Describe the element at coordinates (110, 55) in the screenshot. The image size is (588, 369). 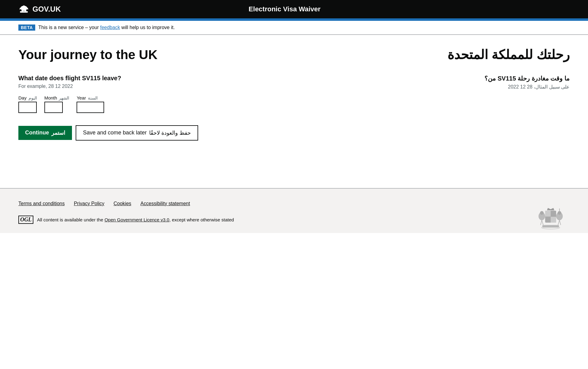
I see `page-title-en: Your journey to the UK` at that location.